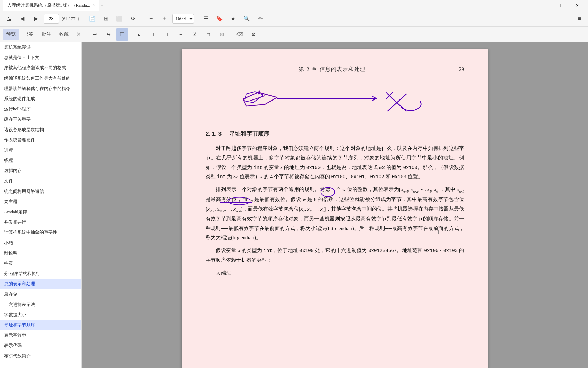  I want to click on sidebar-item: 息就是位＋上下文, so click(41, 58).